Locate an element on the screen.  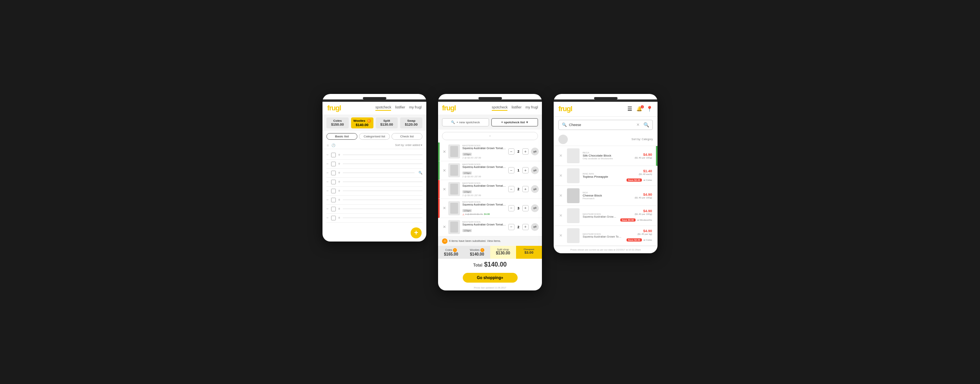
warning-icon: ⚠ is located at coordinates (445, 241).